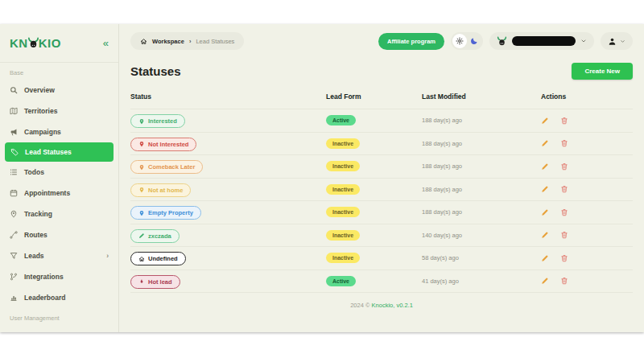  I want to click on sidebar-section-base: Base, so click(60, 71).